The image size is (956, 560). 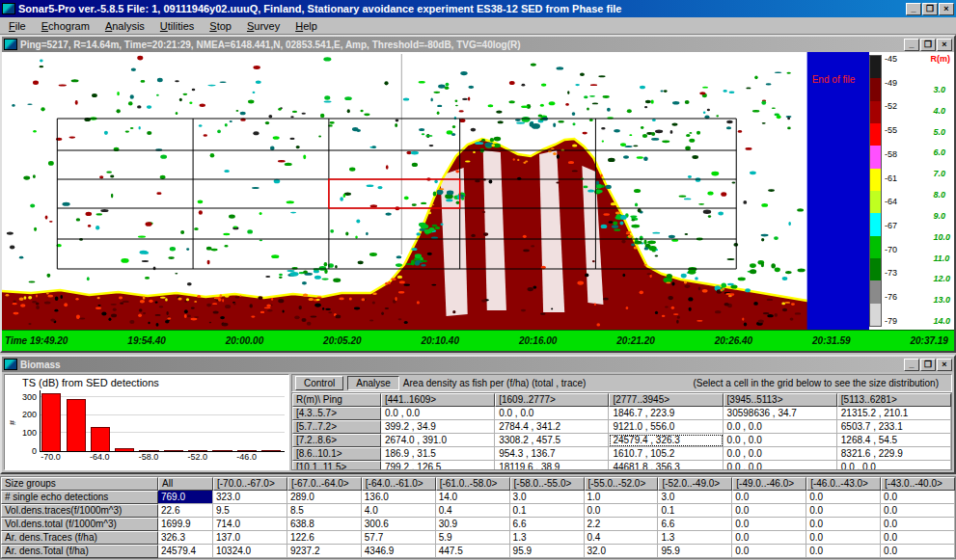 I want to click on grid-cell: 399.2 , 34.9, so click(x=438, y=427).